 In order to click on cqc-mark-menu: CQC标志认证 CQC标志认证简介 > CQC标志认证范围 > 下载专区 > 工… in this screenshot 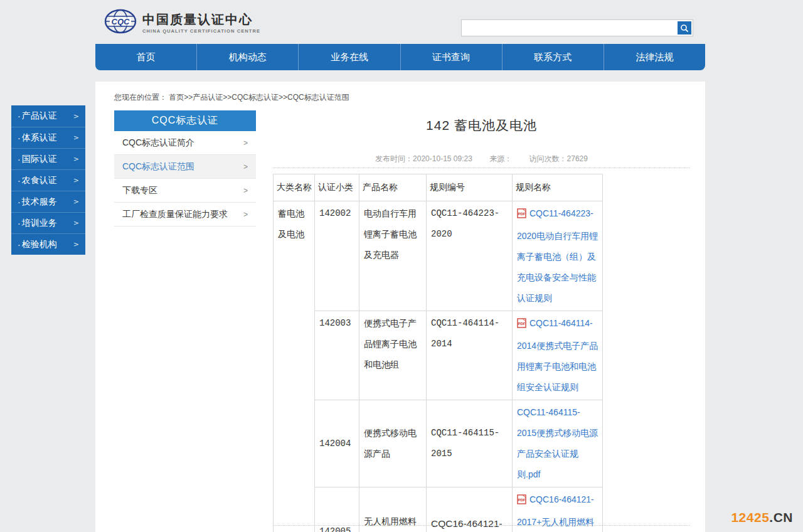, I will do `click(185, 168)`.